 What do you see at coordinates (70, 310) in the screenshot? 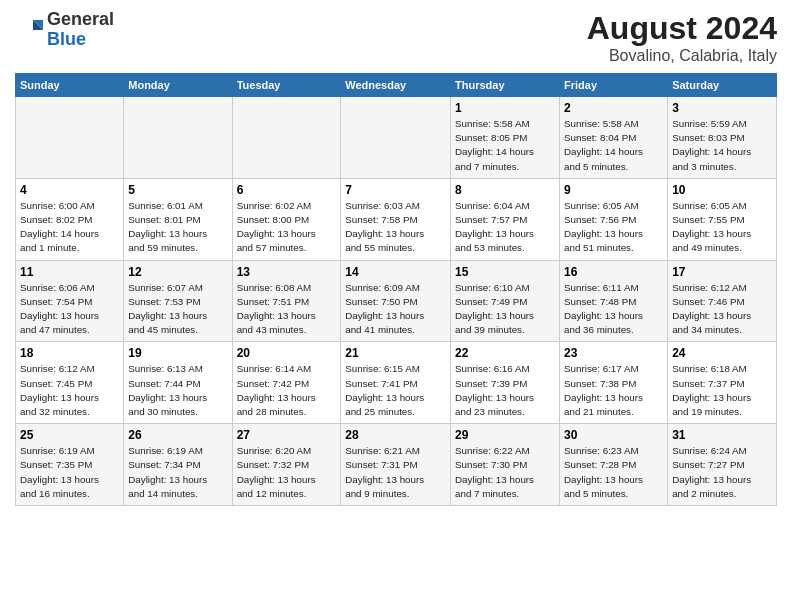
I see `day-info: Sunrise: 6:06 AMSunset: 7:54 PMDaylight:…` at bounding box center [70, 310].